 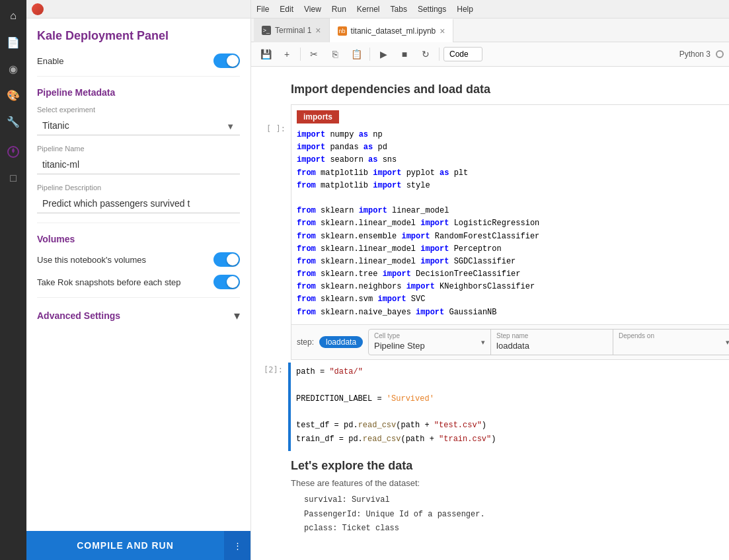 I want to click on advanced-section: Advanced Settings ▾, so click(x=139, y=316).